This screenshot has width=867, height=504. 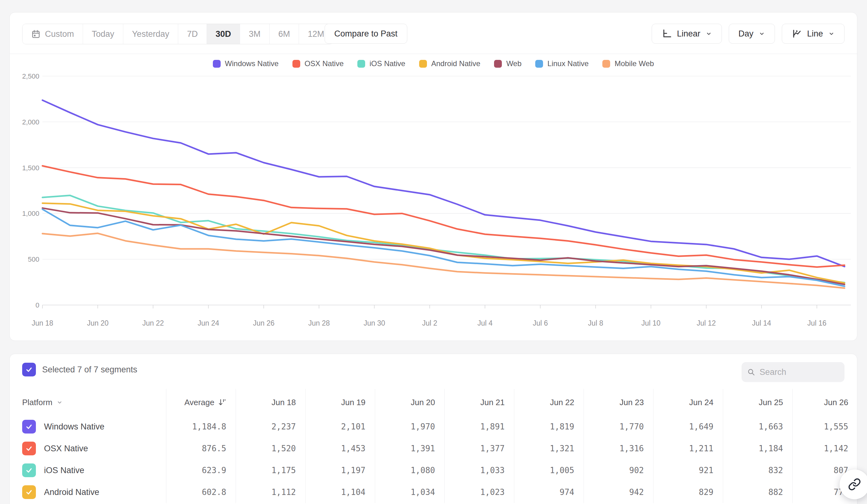 What do you see at coordinates (443, 261) in the screenshot?
I see `chart-line-mobile-web` at bounding box center [443, 261].